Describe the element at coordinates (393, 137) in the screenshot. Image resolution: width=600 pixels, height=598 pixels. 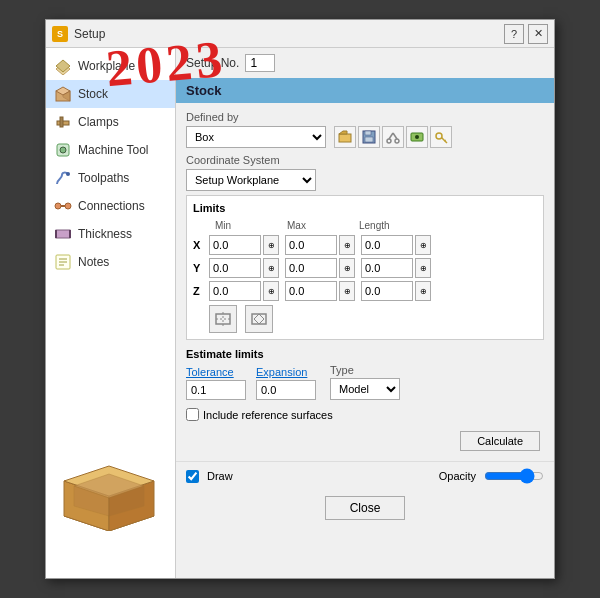
I see `cut-button` at that location.